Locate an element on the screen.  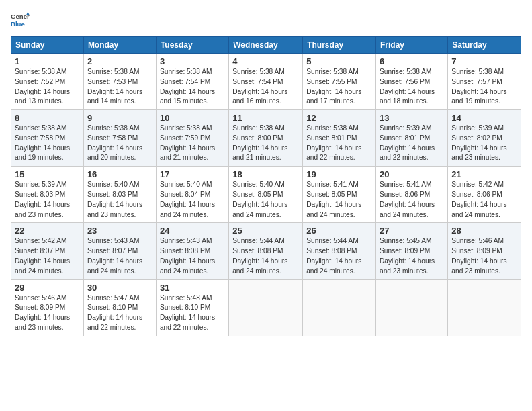
day-info: Sunrise: 5:48 AMSunset: 8:10 PMDaylight:… is located at coordinates (192, 313).